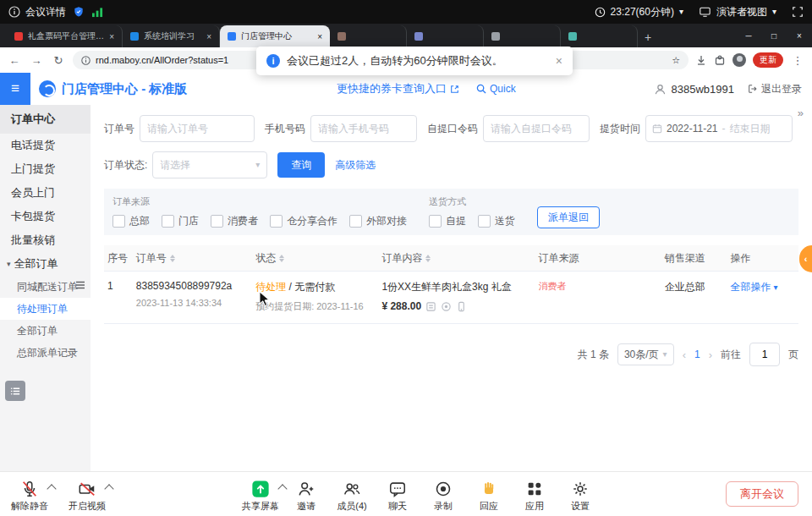 Image resolution: width=812 pixels, height=516 pixels. What do you see at coordinates (774, 36) in the screenshot?
I see `window-maximize-button: □` at bounding box center [774, 36].